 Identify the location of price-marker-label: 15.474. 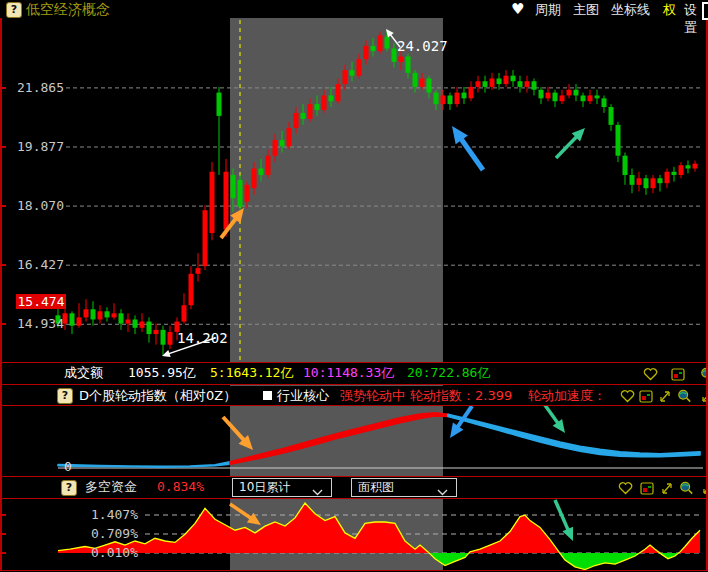
(41, 302).